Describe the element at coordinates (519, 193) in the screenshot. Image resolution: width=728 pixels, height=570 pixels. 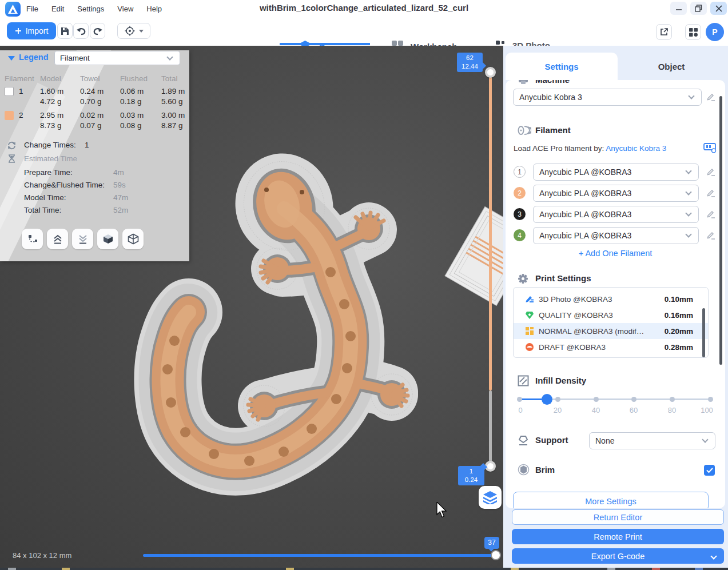
I see `filament-slot-2-badge: 2` at that location.